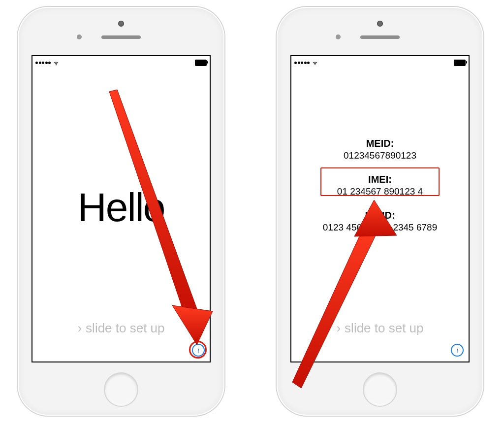  I want to click on meid-value: 01234567890123, so click(380, 156).